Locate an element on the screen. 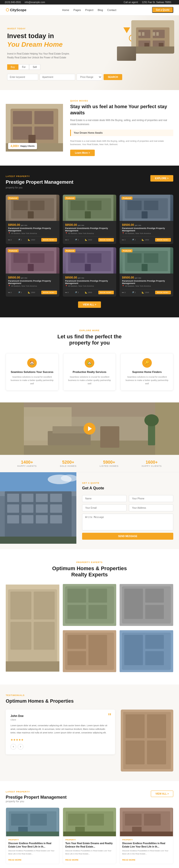 The width and height of the screenshot is (179, 868). stay-learn-more-button: Learn More > is located at coordinates (82, 153).